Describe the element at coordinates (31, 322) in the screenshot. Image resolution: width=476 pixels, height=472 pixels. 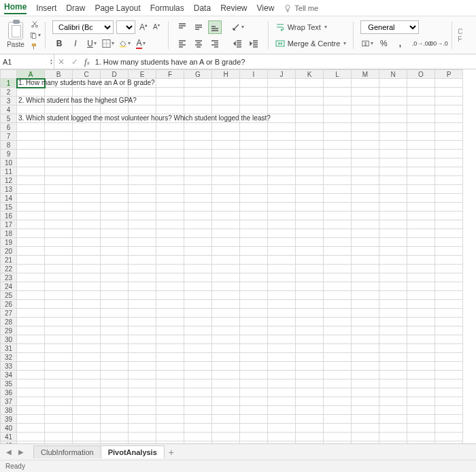
I see `cell-A28` at that location.